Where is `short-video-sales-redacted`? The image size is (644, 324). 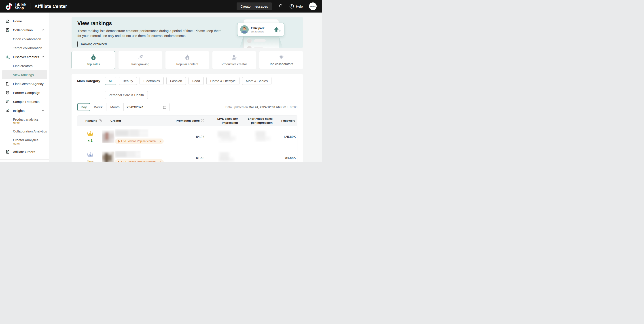
short-video-sales-redacted is located at coordinates (255, 137).